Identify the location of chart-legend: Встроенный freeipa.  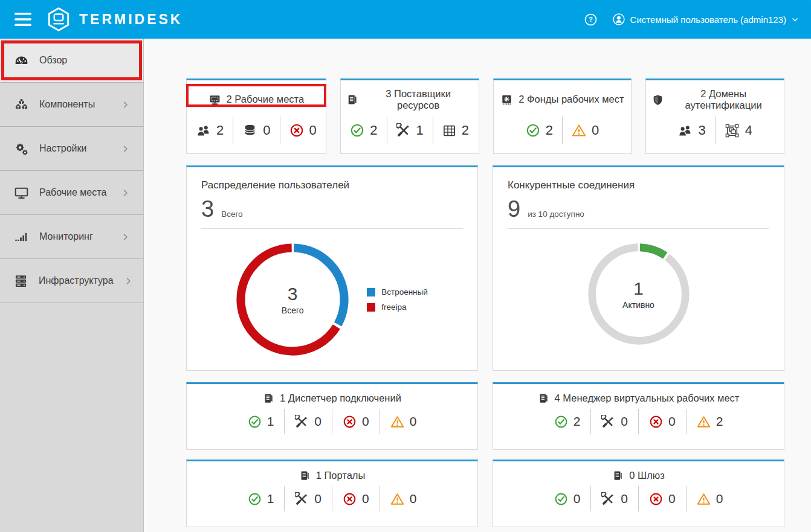
(398, 300).